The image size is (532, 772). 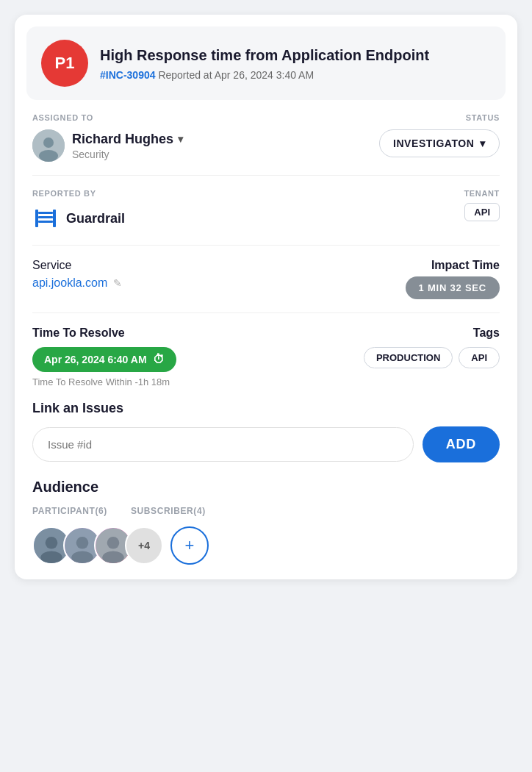 I want to click on guardrail-icon, so click(x=46, y=218).